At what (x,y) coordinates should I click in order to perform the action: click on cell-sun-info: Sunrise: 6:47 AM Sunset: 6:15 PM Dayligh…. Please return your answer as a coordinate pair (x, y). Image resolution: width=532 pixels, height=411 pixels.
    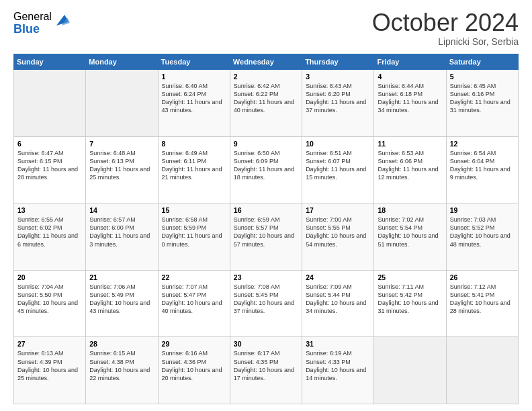
    Looking at the image, I should click on (50, 165).